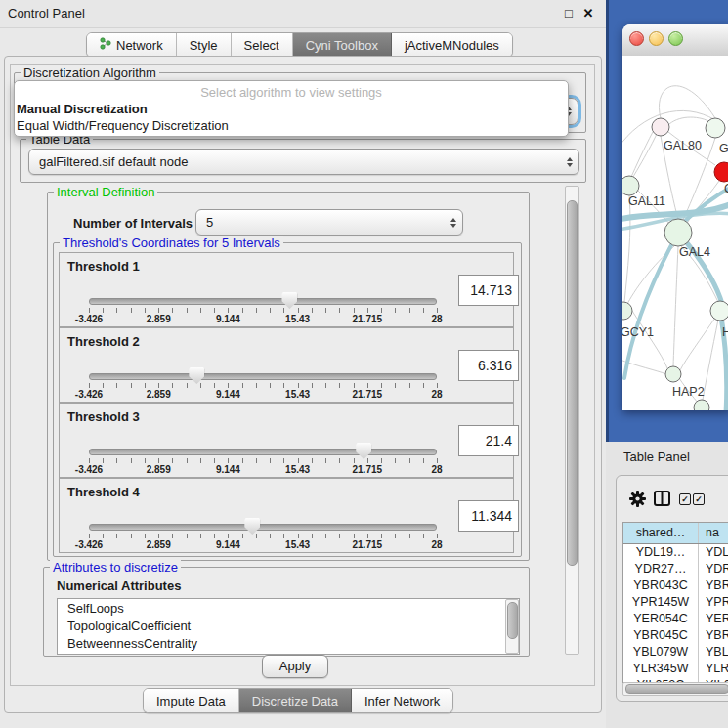 The image size is (728, 728). What do you see at coordinates (715, 128) in the screenshot?
I see `node-top-right` at bounding box center [715, 128].